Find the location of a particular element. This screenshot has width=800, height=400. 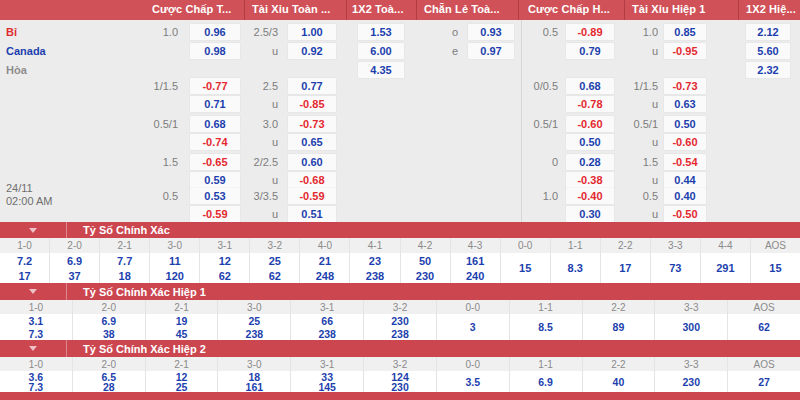

odds-value-overunder-ft: 1.00 is located at coordinates (312, 32).